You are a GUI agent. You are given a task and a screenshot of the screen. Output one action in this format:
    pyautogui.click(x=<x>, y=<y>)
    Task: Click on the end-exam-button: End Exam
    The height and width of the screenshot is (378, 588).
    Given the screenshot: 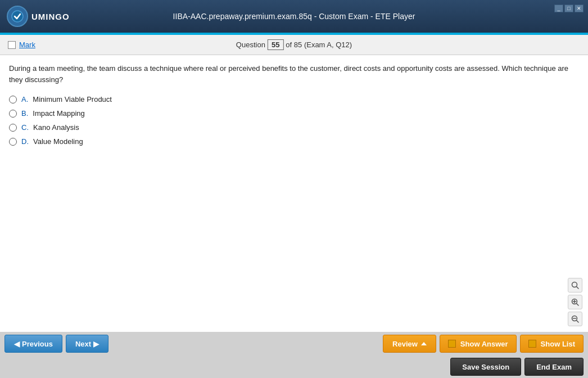 What is the action you would take?
    pyautogui.click(x=554, y=367)
    